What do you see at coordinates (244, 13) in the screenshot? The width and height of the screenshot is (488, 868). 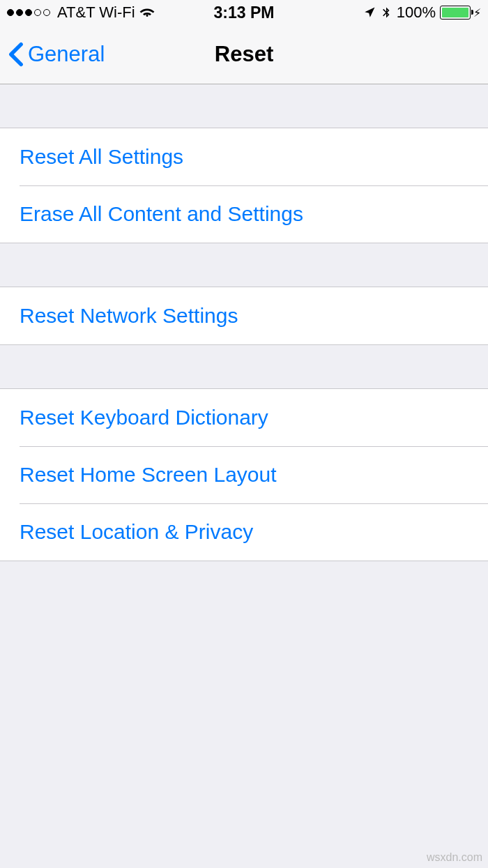 I see `status-time: 3:13 PM` at bounding box center [244, 13].